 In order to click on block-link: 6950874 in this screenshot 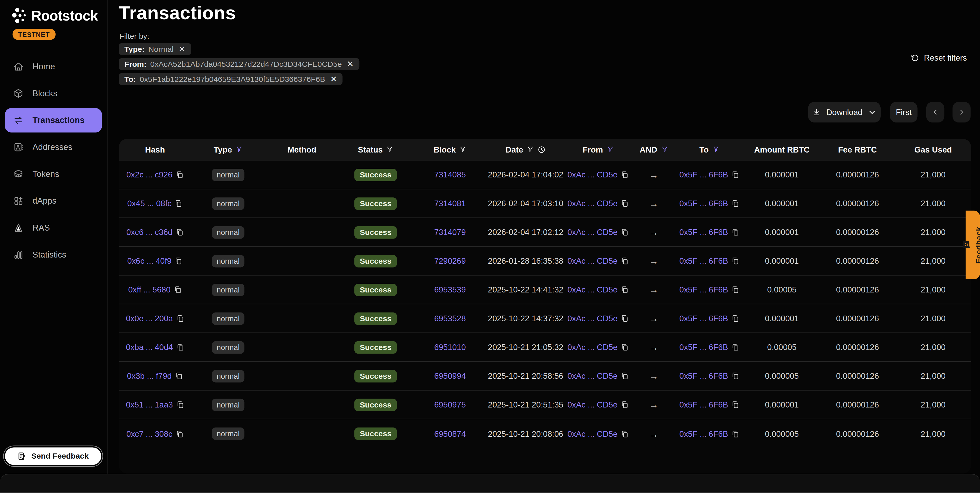, I will do `click(450, 434)`.